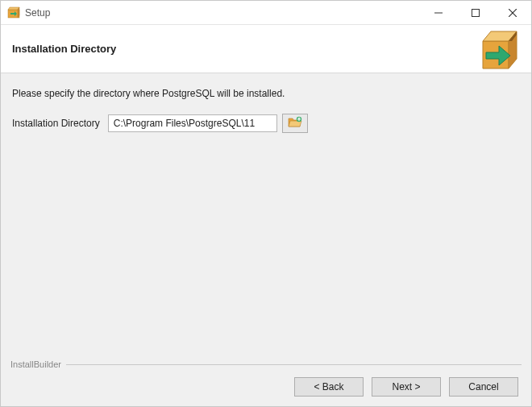  What do you see at coordinates (476, 13) in the screenshot?
I see `window-controls` at bounding box center [476, 13].